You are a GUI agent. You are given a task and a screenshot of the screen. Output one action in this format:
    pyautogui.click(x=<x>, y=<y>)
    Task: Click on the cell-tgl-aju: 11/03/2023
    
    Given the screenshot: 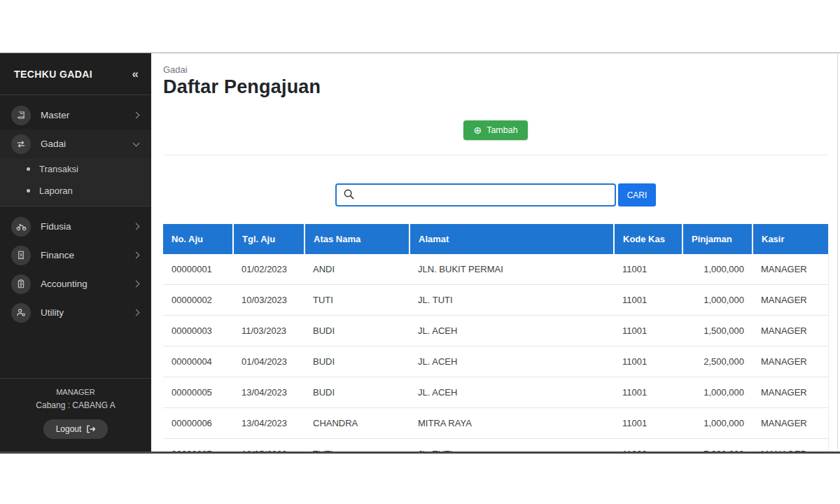 What is the action you would take?
    pyautogui.click(x=269, y=331)
    